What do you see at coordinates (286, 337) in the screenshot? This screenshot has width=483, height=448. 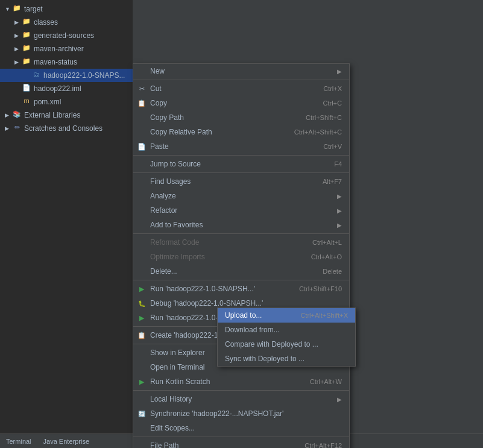 I see `deployment-submenu: Upload to... Ctrl+Alt+Shift+X Download f…` at bounding box center [286, 337].